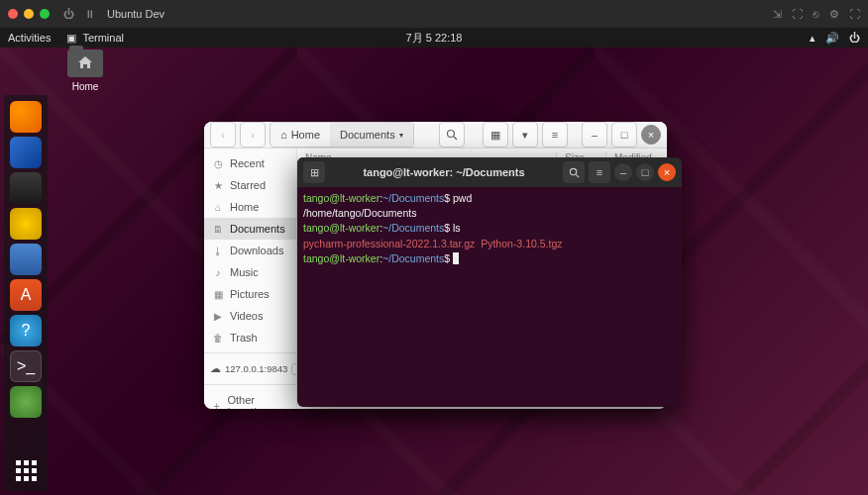 This screenshot has height=495, width=868. What do you see at coordinates (250, 250) in the screenshot?
I see `sidebar-downloads: ⭳Downloads` at bounding box center [250, 250].